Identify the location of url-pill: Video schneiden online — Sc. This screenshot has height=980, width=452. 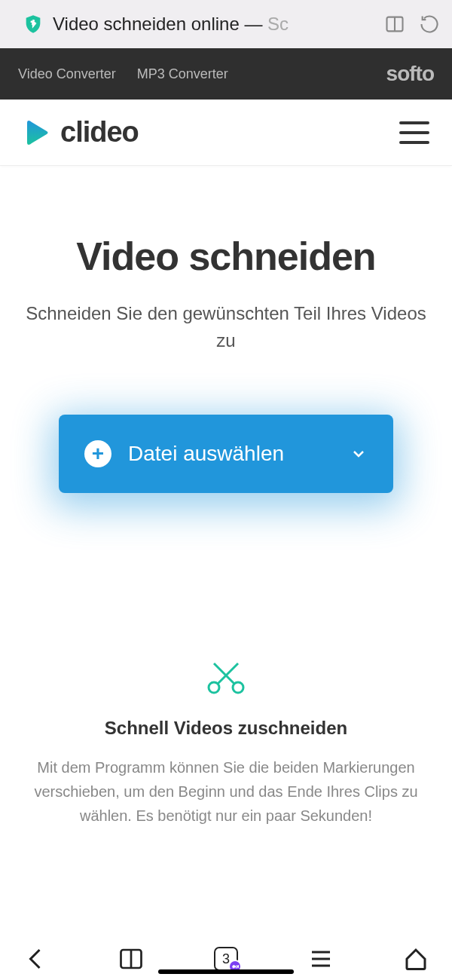
(194, 24).